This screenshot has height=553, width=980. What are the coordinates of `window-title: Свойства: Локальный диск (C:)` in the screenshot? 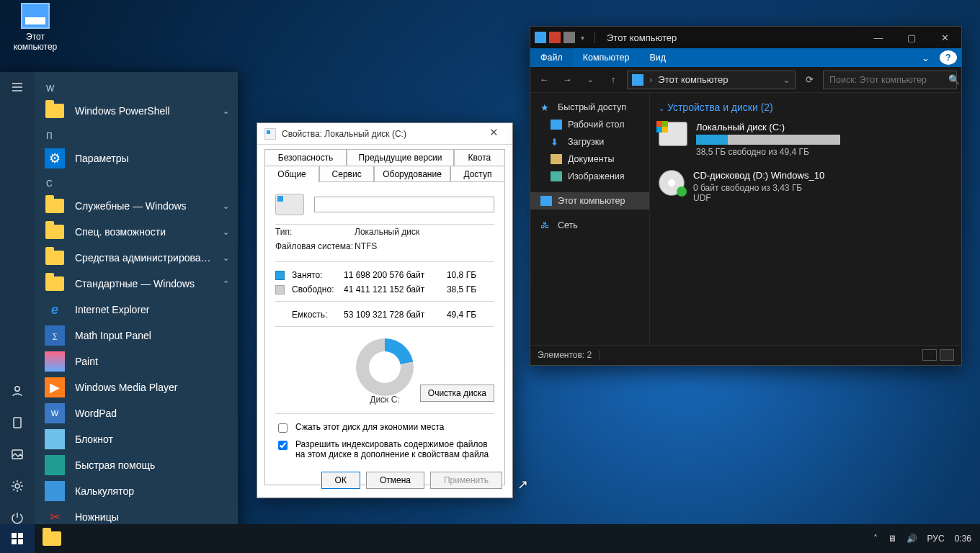 It's located at (380, 134).